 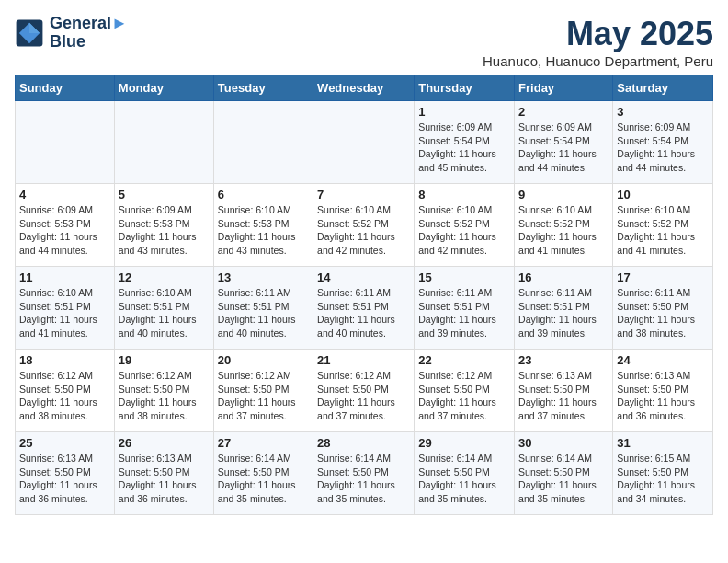 I want to click on day-number: 1, so click(x=464, y=112).